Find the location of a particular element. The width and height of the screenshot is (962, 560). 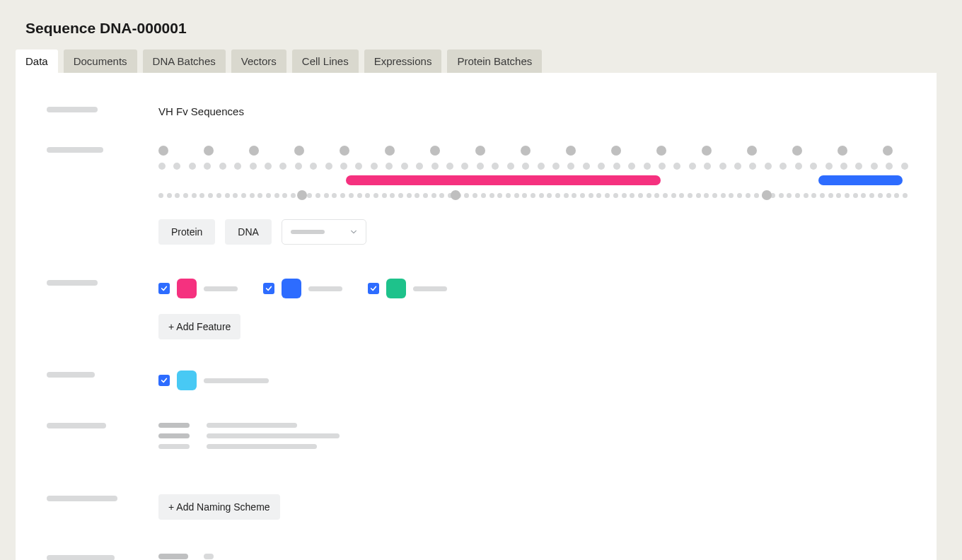

sequence-residue-row is located at coordinates (533, 166).